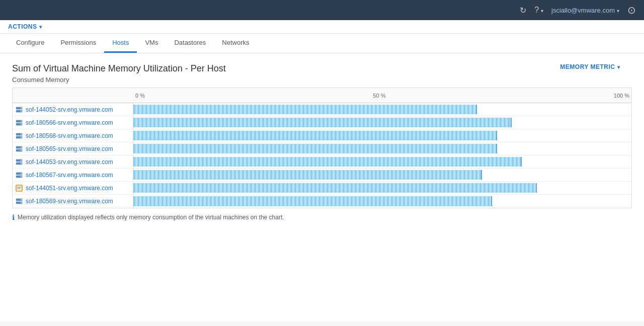 This screenshot has height=326, width=644. I want to click on avatar-icon: ⊙, so click(632, 10).